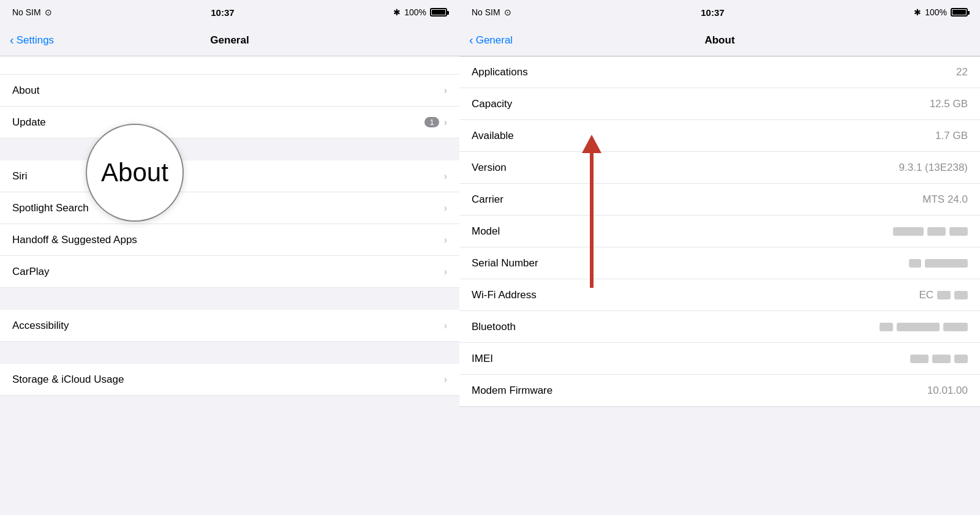 Image resolution: width=980 pixels, height=515 pixels. What do you see at coordinates (230, 40) in the screenshot?
I see `left-nav-bar: ‹ Settings General` at bounding box center [230, 40].